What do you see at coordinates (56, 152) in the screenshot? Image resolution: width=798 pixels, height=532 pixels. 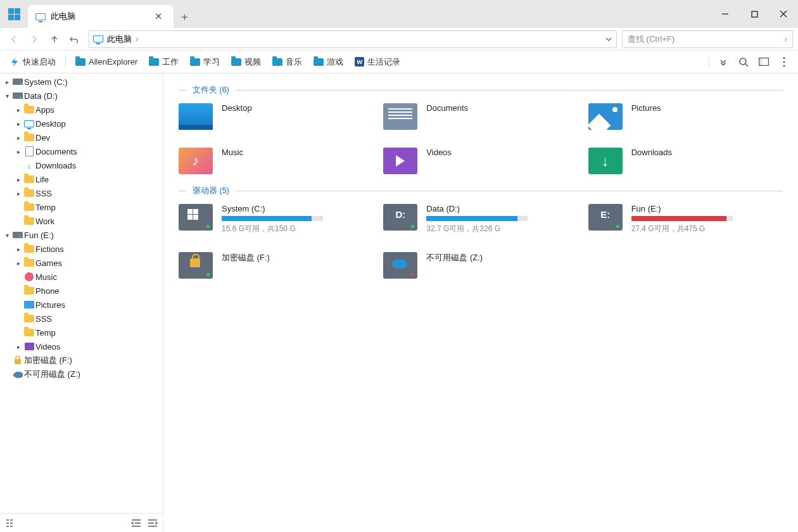 I see `tree-label: Documents` at bounding box center [56, 152].